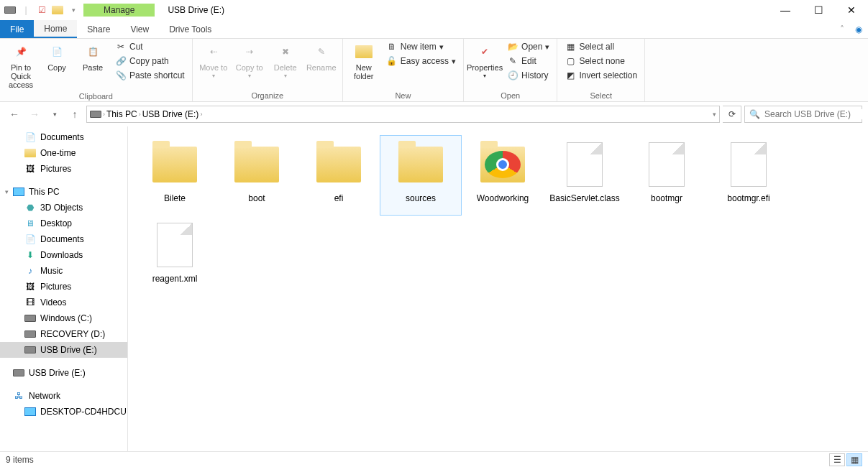 This screenshot has width=868, height=467. What do you see at coordinates (837, 460) in the screenshot?
I see `details-view-button: ☰` at bounding box center [837, 460].